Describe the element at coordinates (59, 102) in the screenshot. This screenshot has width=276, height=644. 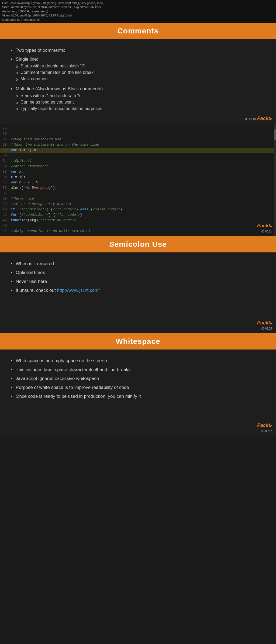
I see `multi-line-sublist: Starts with a /* and ends with */ Can be…` at that location.